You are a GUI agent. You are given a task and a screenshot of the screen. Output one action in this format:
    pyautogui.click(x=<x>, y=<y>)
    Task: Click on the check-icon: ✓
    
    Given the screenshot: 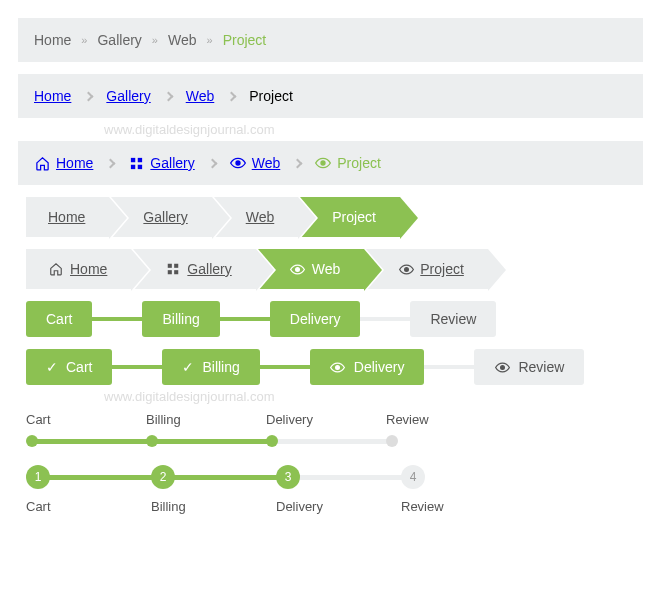 What is the action you would take?
    pyautogui.click(x=52, y=367)
    